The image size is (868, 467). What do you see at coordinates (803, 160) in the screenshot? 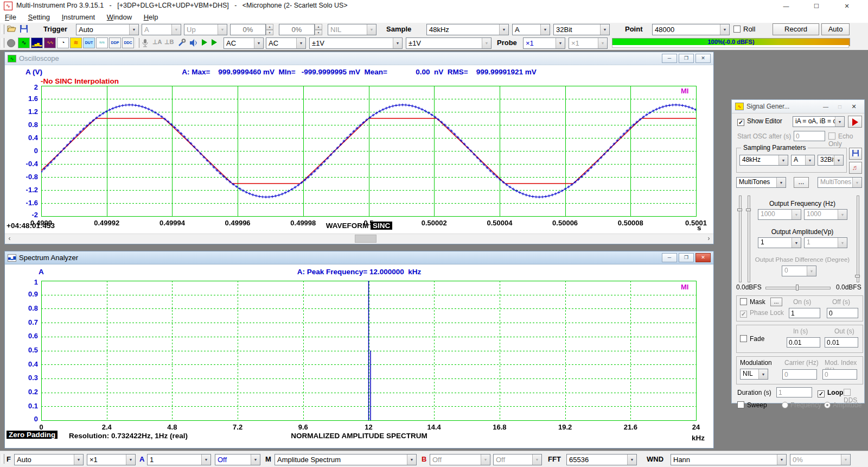
I see `siggen-channel-select: A` at bounding box center [803, 160].